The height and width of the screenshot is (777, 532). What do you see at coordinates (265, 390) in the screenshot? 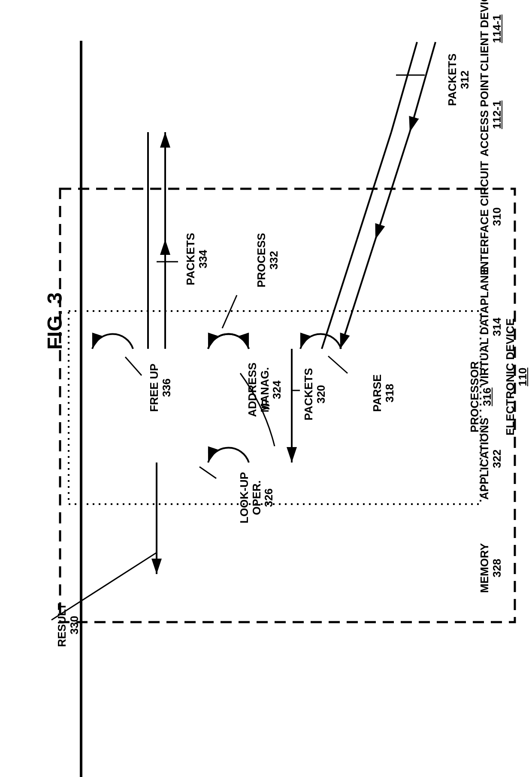
I see `address-manag-label: ADDRESS MANAG. 324` at bounding box center [265, 390].